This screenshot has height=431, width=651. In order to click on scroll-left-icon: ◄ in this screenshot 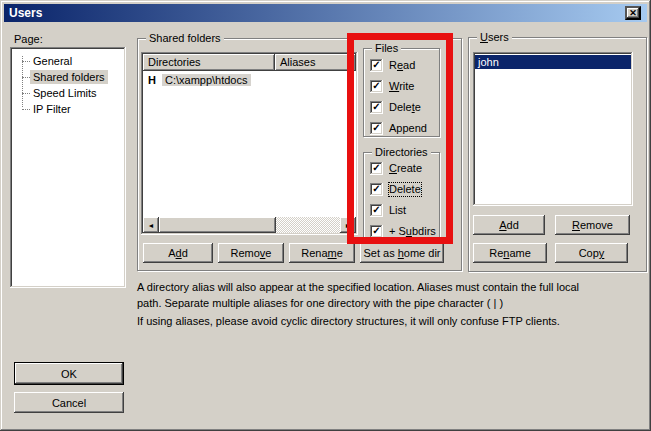, I will do `click(151, 225)`.